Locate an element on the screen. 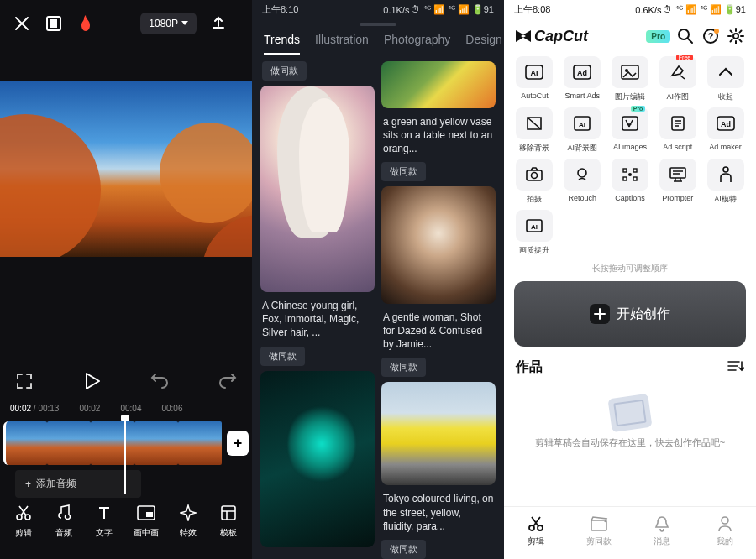 The width and height of the screenshot is (756, 559). cell-ad-maker: AdAd maker is located at coordinates (726, 131).